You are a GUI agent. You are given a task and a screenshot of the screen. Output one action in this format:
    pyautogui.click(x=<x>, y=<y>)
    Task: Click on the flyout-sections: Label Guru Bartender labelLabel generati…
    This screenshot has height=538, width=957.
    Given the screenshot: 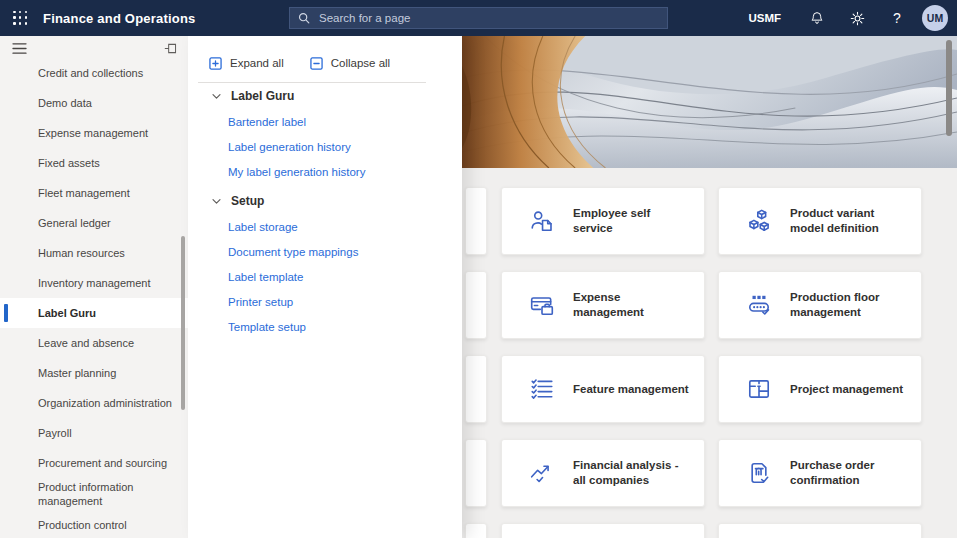 What is the action you would take?
    pyautogui.click(x=325, y=211)
    